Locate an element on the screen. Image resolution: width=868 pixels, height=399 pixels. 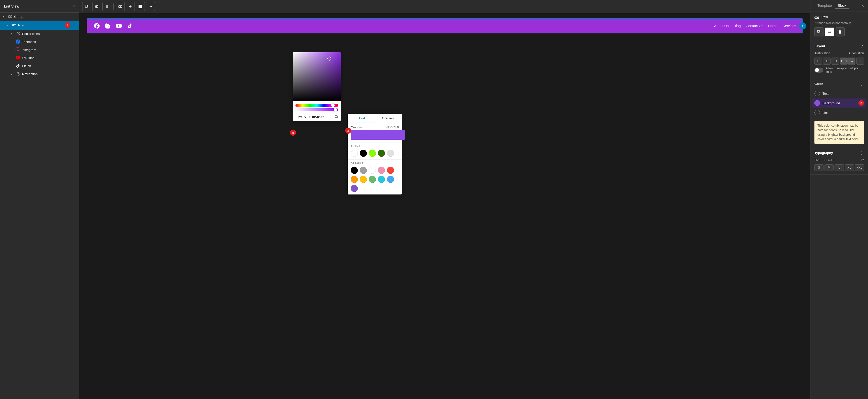
tree-item-row: ▾ Row 1 ⋮ is located at coordinates (39, 25).